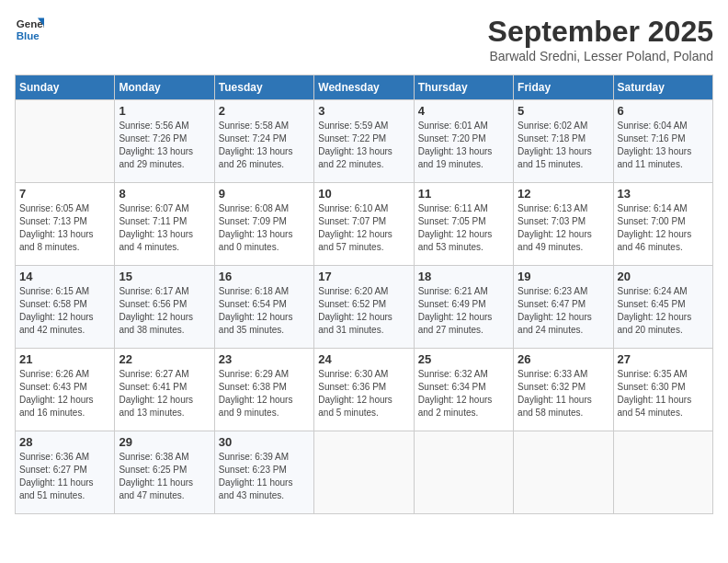 This screenshot has width=728, height=563. What do you see at coordinates (265, 110) in the screenshot?
I see `day-number: 2` at bounding box center [265, 110].